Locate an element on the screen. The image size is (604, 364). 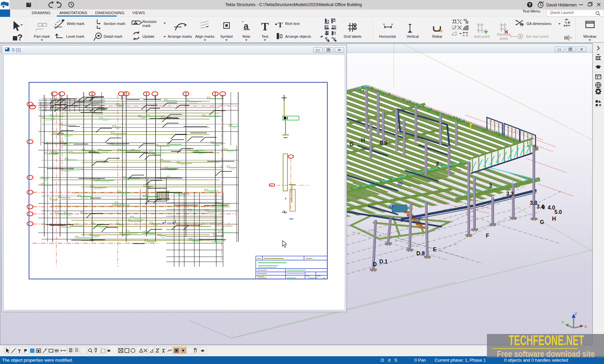
svg-text: Revision is located at coordinates (149, 22).